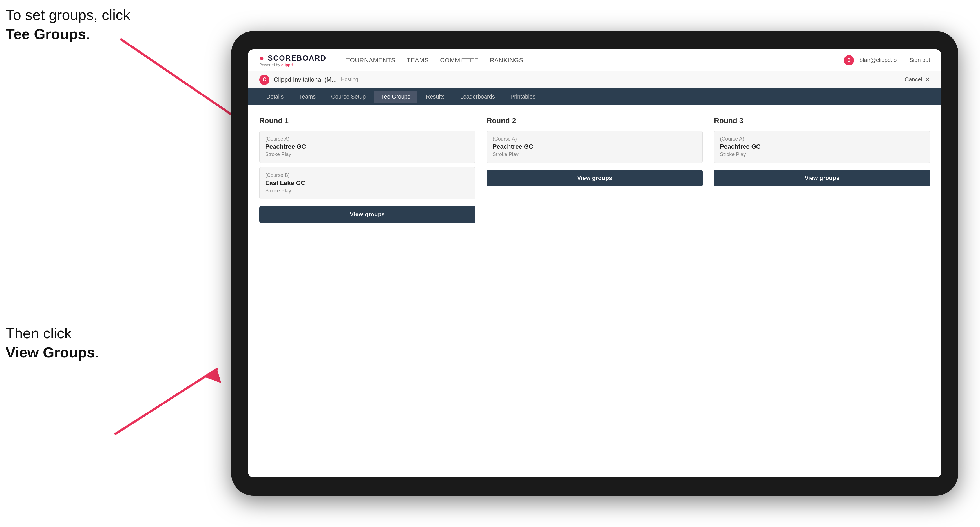 The image size is (980, 527). I want to click on user-email: blair@clippd.io, so click(878, 60).